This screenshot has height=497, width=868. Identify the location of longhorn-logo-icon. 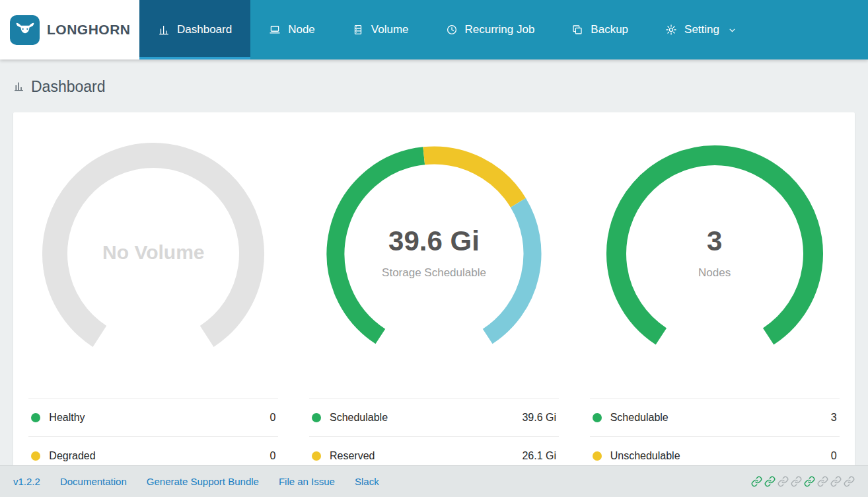
(25, 30).